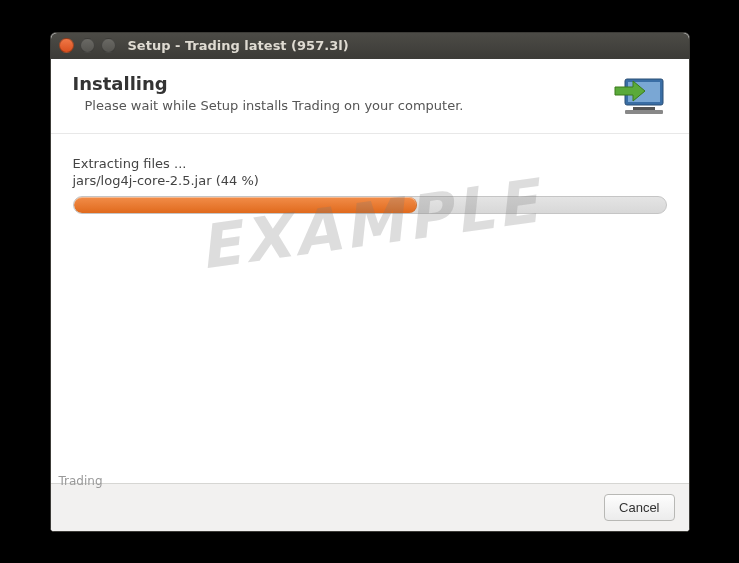  I want to click on titlebar: Setup - Trading latest (957.3l), so click(370, 46).